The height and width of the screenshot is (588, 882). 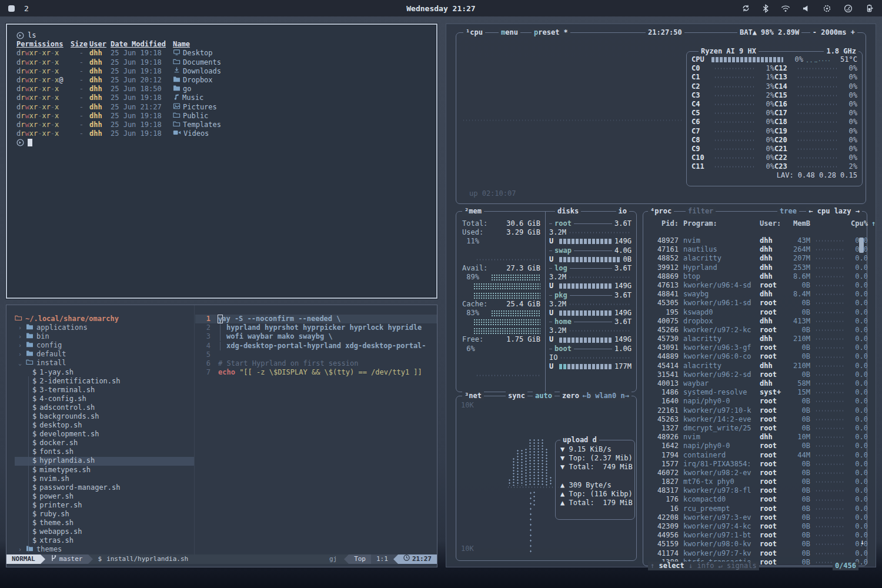 I want to click on code-line-6: 6# Start Hyprland on first session, so click(x=316, y=363).